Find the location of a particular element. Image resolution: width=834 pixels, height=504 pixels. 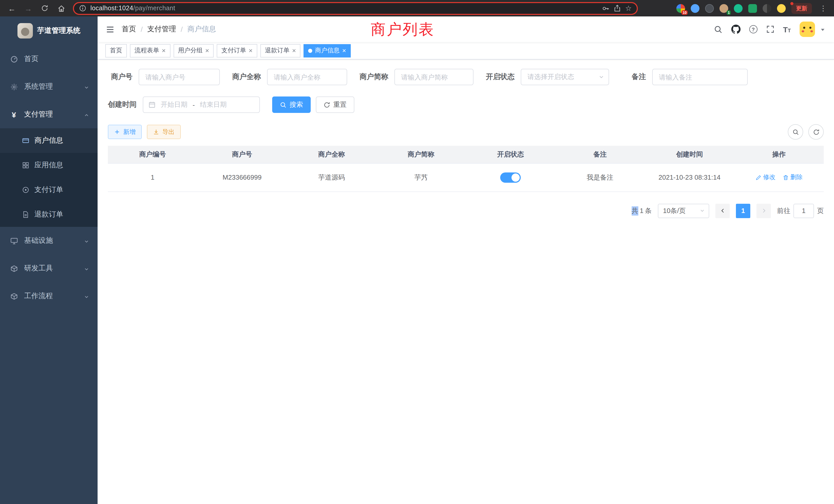

tab-refund-order: 退款订单× is located at coordinates (280, 51).